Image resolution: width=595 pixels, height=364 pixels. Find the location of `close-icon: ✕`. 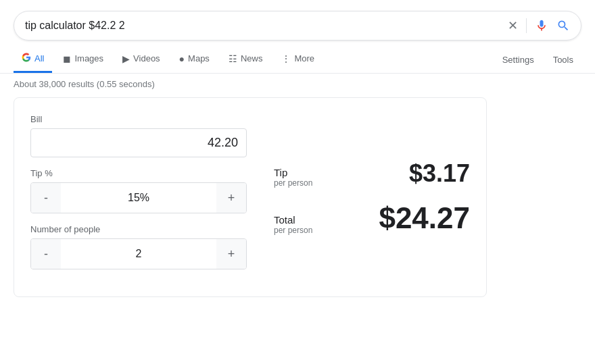

close-icon: ✕ is located at coordinates (513, 26).